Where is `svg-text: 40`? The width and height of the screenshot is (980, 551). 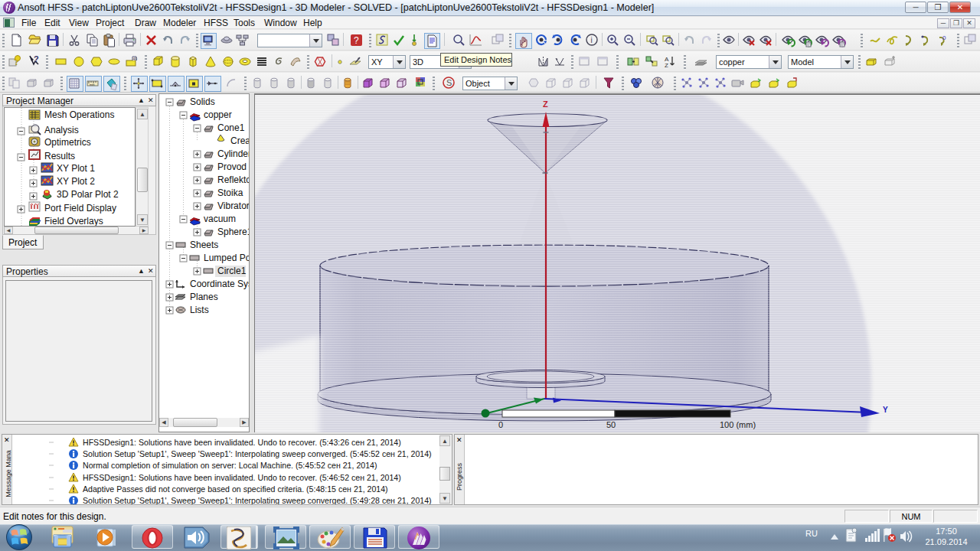 svg-text: 40 is located at coordinates (136, 59).